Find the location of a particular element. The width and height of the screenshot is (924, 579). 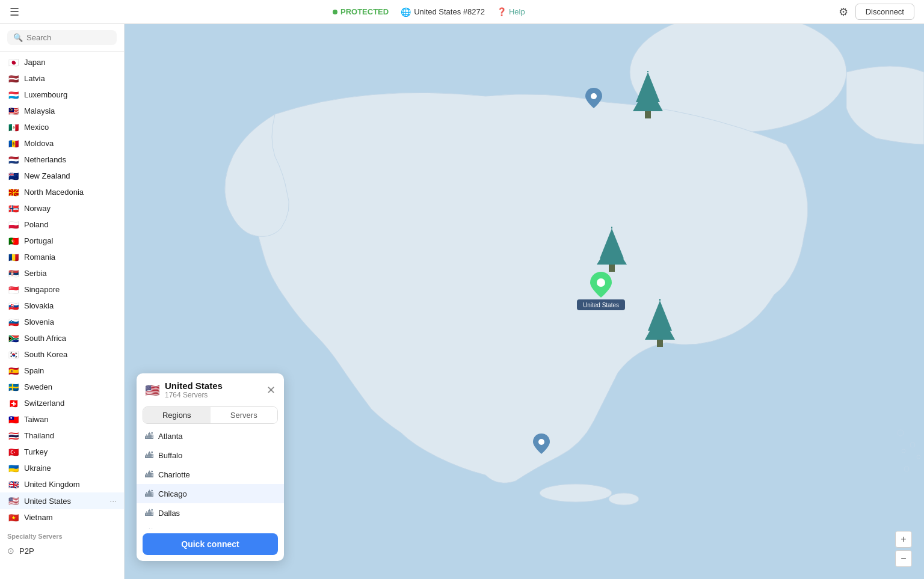

popup-close-button: ✕ is located at coordinates (271, 390).